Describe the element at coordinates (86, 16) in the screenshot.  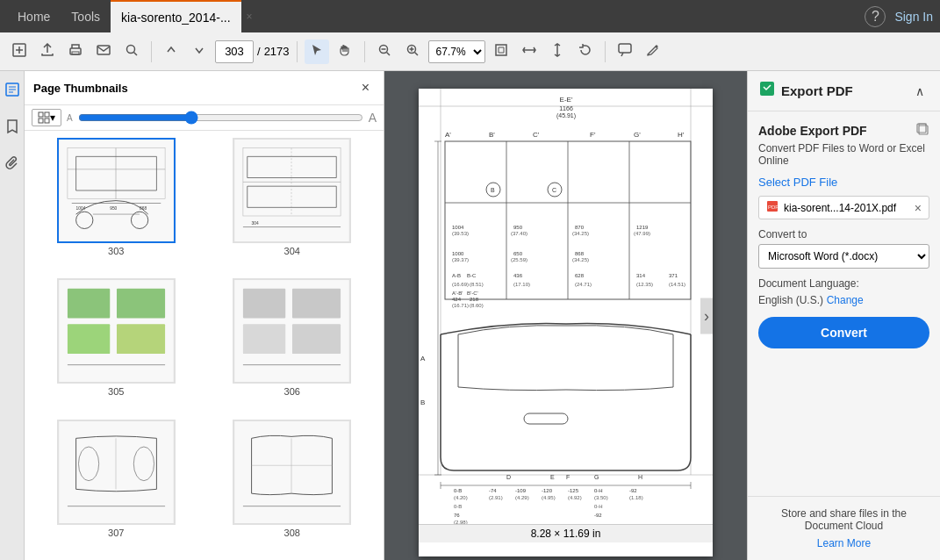
I see `tab-tools: Tools` at that location.